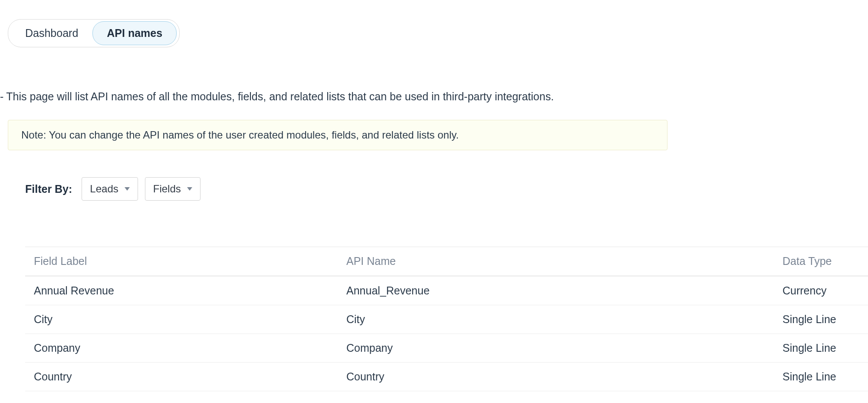 The width and height of the screenshot is (868, 403). I want to click on note-text: Note: You can change the API names of th…, so click(240, 135).